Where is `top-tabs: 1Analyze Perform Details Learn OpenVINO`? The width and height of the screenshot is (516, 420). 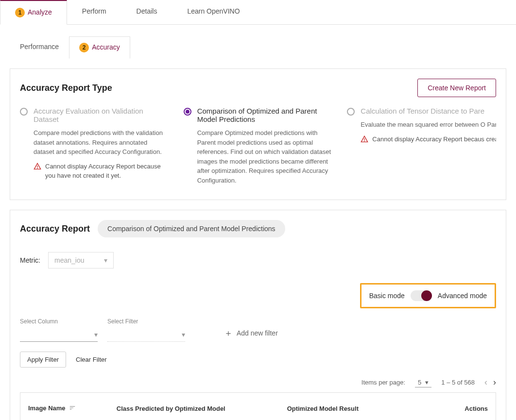
top-tabs: 1Analyze Perform Details Learn OpenVINO is located at coordinates (258, 13).